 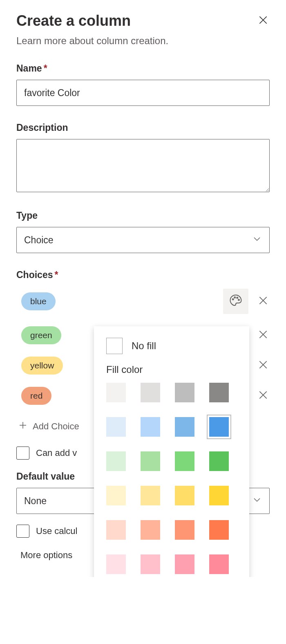 I want to click on choice-pill-red: red, so click(x=36, y=396).